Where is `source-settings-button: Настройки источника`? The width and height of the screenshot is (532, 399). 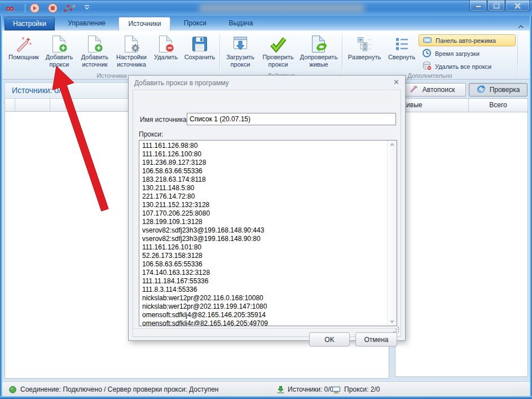
source-settings-button: Настройки источника is located at coordinates (131, 52).